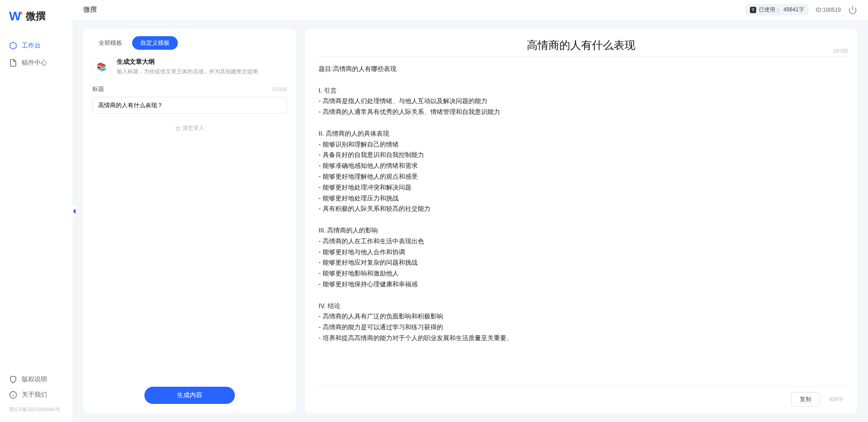 The width and height of the screenshot is (868, 422). Describe the element at coordinates (581, 43) in the screenshot. I see `output-header: 高情商的人有什么表现 10/100` at that location.